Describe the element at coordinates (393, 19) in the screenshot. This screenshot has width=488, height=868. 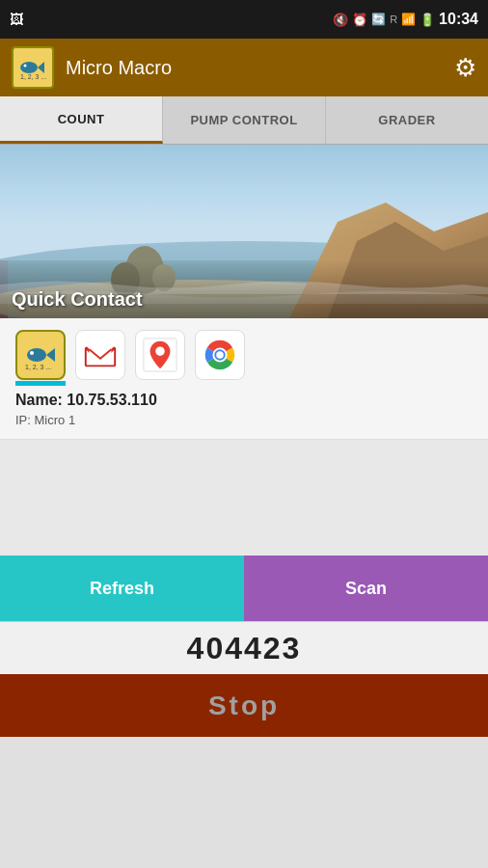
I see `signal-icon: R` at that location.